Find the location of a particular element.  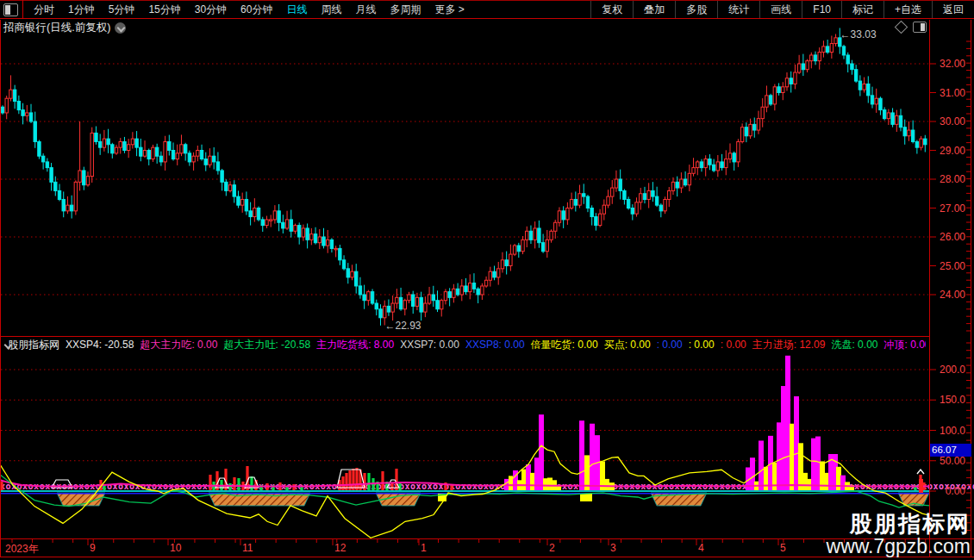

diamond-icon is located at coordinates (902, 28).